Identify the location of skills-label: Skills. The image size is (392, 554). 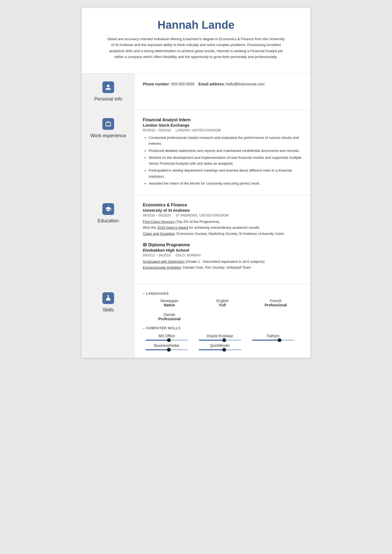
(108, 321).